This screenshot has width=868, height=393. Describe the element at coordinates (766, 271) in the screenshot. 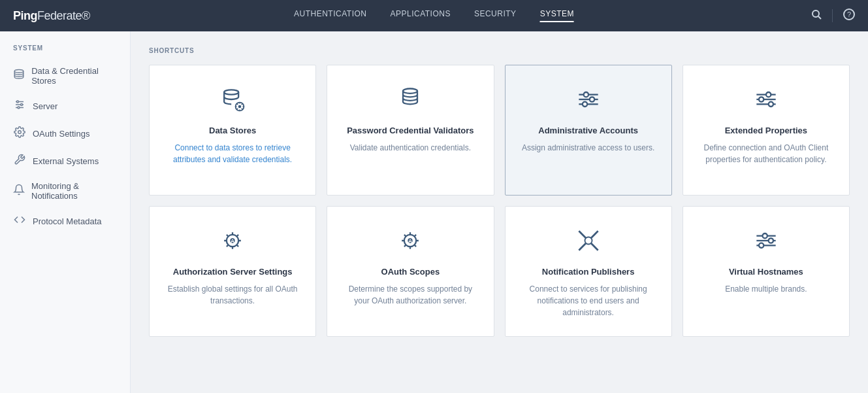

I see `card-virtual-hostnames: Virtual Hostnames Enable multiple brands…` at that location.